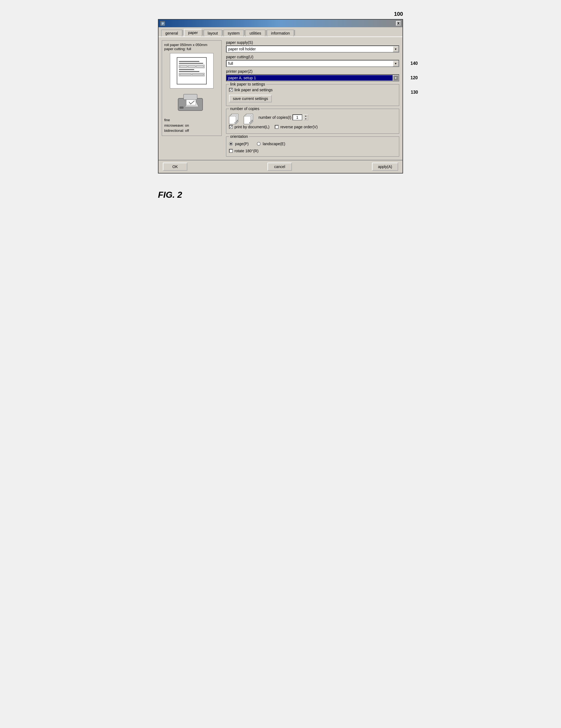 The width and height of the screenshot is (561, 728). Describe the element at coordinates (414, 78) in the screenshot. I see `ref-120: 120` at that location.